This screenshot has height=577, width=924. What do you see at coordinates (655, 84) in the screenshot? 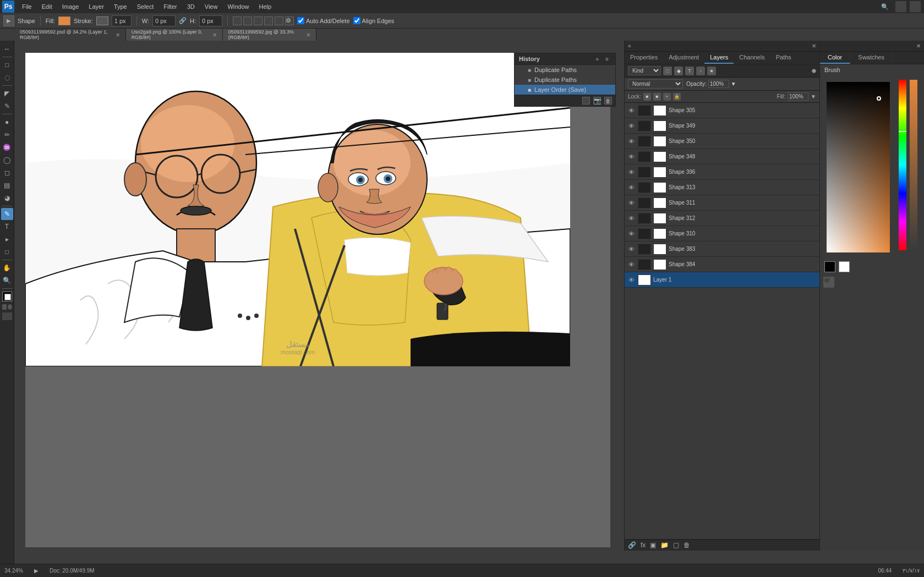
I see `blend-mode-select: Normal` at bounding box center [655, 84].